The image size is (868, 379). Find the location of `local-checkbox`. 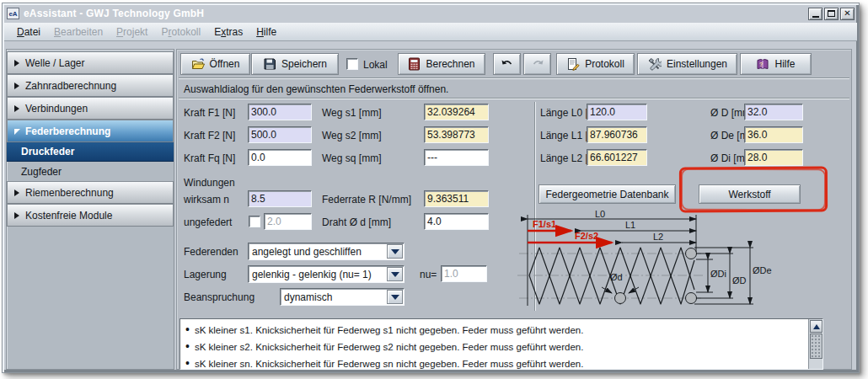

local-checkbox is located at coordinates (352, 64).